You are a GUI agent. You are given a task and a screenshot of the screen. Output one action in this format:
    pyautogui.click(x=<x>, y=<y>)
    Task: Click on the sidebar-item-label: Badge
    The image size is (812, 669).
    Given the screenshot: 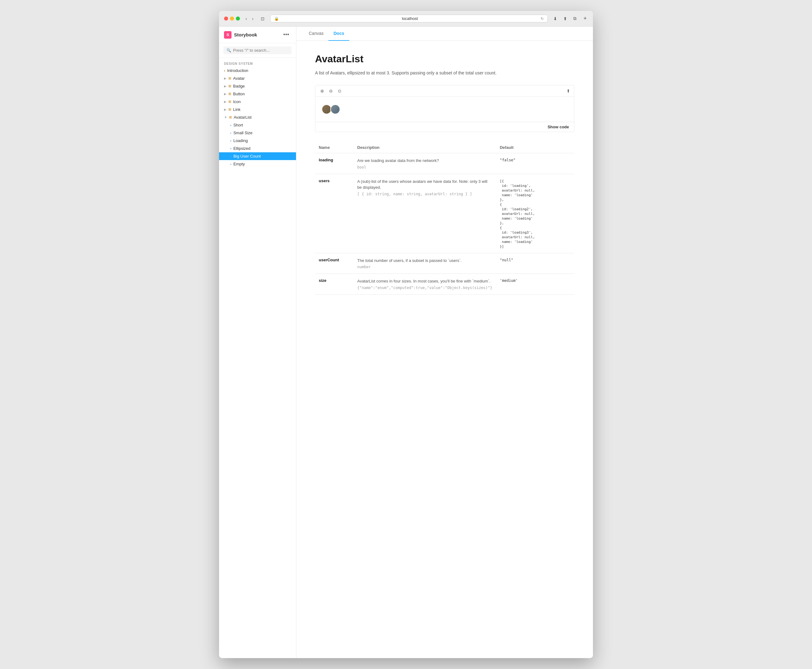 What is the action you would take?
    pyautogui.click(x=239, y=86)
    